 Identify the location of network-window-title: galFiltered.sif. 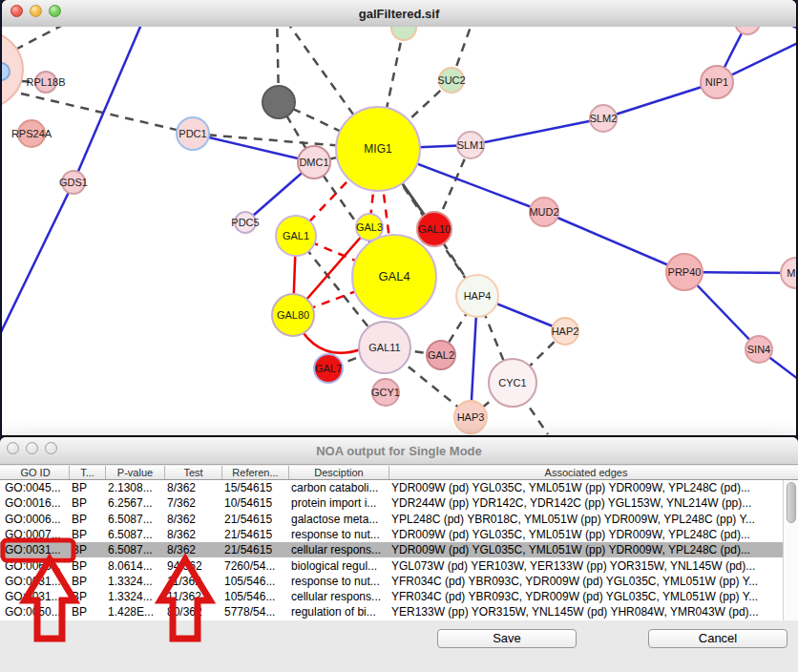
(399, 13).